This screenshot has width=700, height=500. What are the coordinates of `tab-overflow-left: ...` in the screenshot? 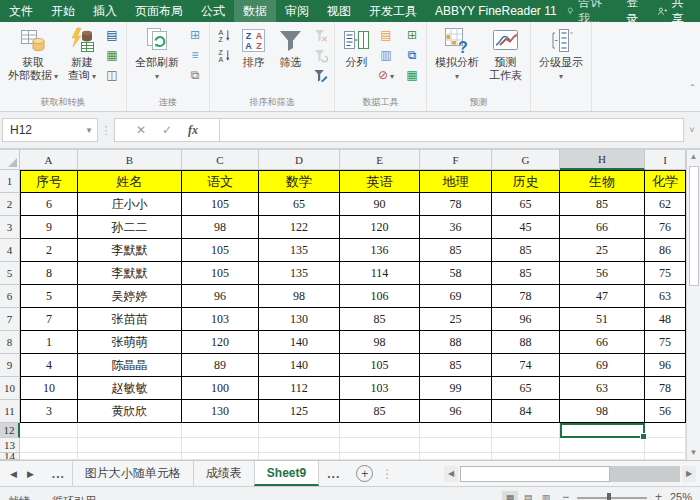 It's located at (58, 474).